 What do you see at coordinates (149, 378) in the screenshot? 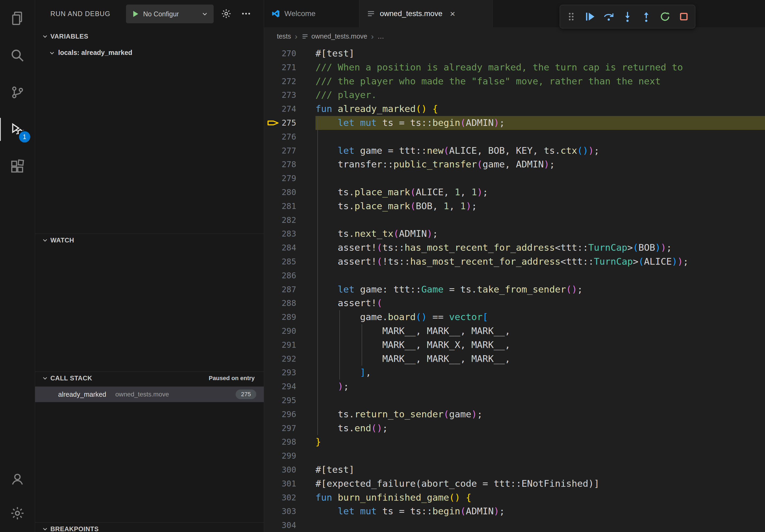
I see `call-stack-section-header: CALL STACK Paused on entry` at bounding box center [149, 378].